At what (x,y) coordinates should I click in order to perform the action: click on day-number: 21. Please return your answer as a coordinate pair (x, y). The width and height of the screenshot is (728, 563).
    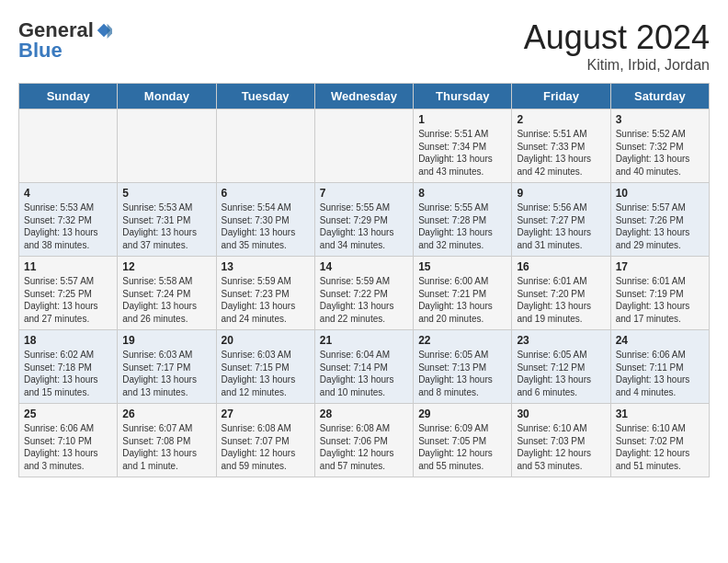
    Looking at the image, I should click on (364, 340).